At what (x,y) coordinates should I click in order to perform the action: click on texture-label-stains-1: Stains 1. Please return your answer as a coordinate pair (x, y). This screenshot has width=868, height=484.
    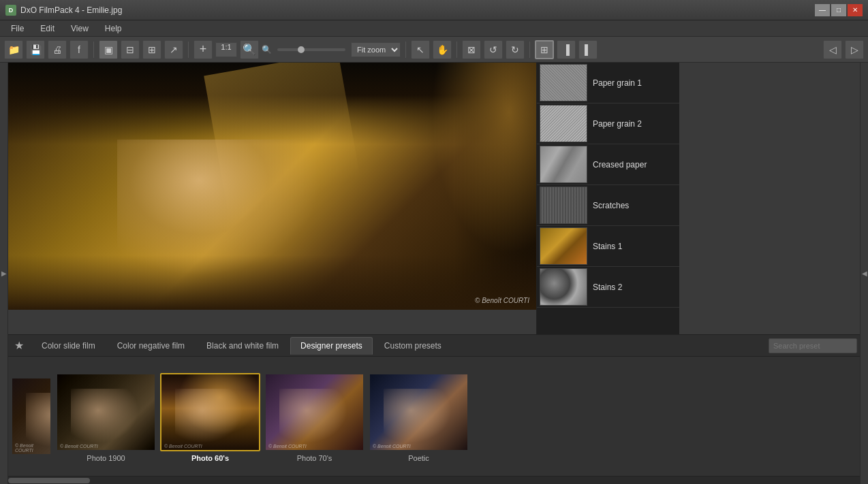
    Looking at the image, I should click on (608, 246).